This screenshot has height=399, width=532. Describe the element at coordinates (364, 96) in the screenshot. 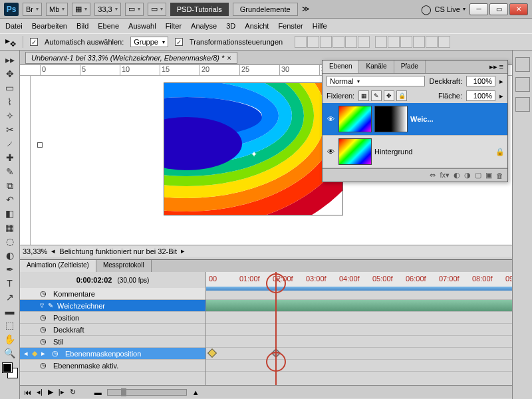

I see `lock-transparent-icon: ▦` at that location.